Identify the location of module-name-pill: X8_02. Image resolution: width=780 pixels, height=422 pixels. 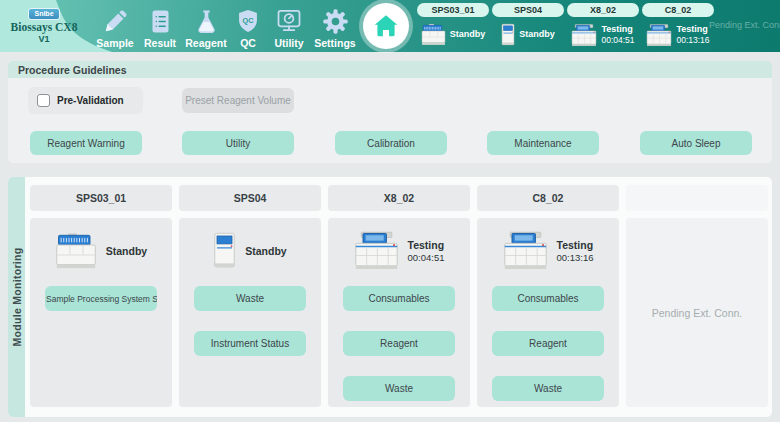
(603, 10).